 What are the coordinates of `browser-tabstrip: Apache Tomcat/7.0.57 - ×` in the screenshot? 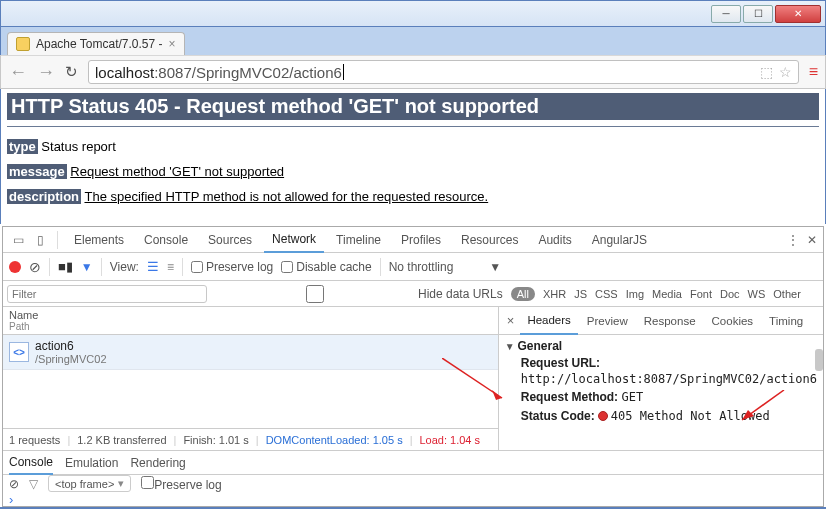 It's located at (413, 41).